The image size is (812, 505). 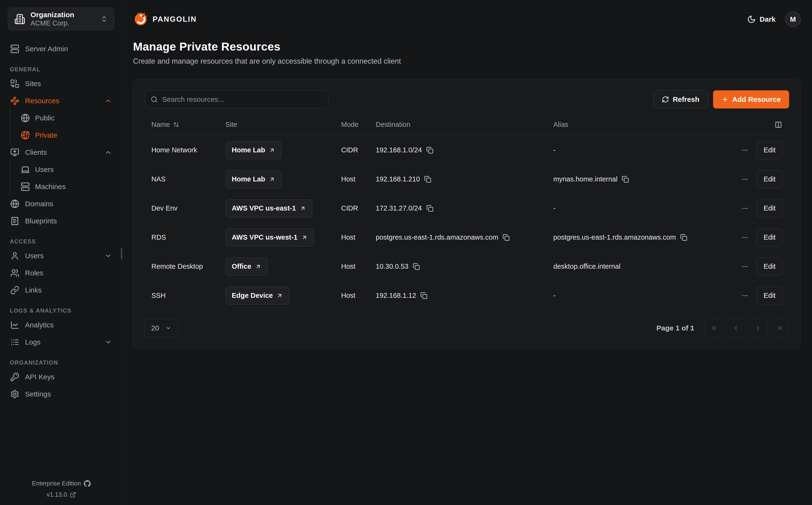 What do you see at coordinates (25, 187) in the screenshot?
I see `server-icon` at bounding box center [25, 187].